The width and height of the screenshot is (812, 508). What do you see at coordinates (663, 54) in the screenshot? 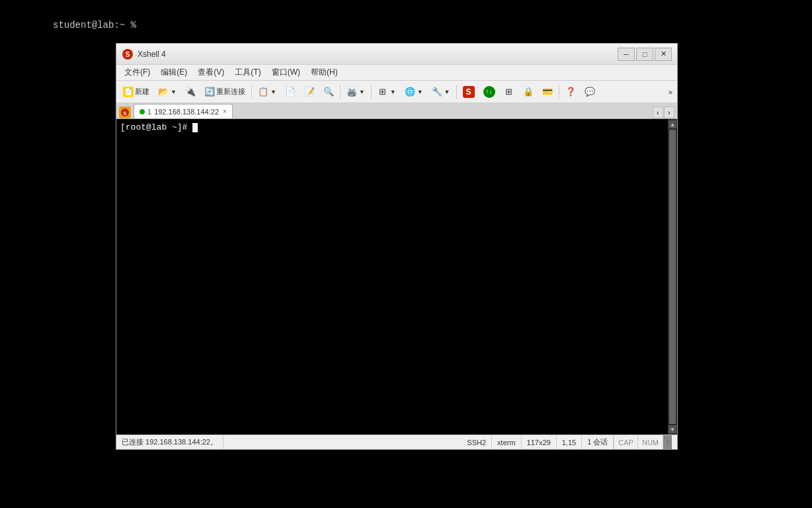
I see `close-button: ✕` at bounding box center [663, 54].